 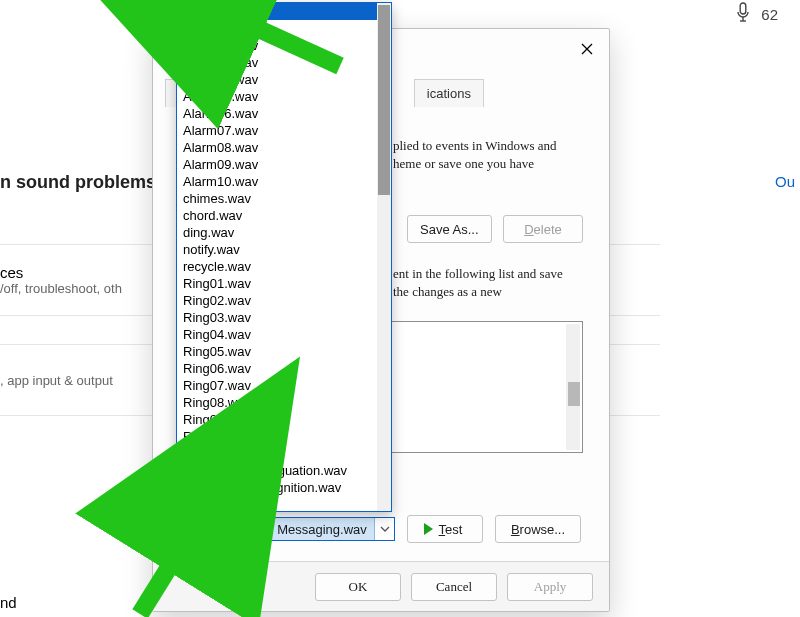 What do you see at coordinates (451, 530) in the screenshot?
I see `test-label: Test` at bounding box center [451, 530].